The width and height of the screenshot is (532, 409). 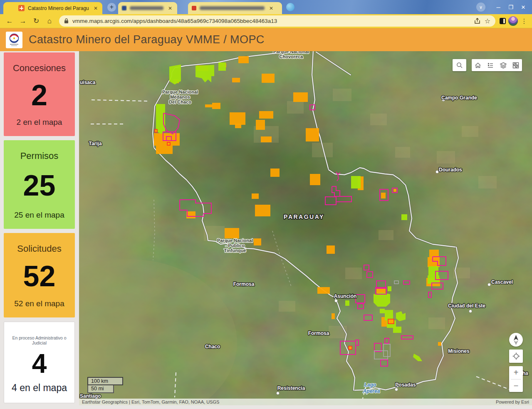 What do you see at coordinates (304, 217) in the screenshot?
I see `map-label: PARAGUAY` at bounding box center [304, 217].